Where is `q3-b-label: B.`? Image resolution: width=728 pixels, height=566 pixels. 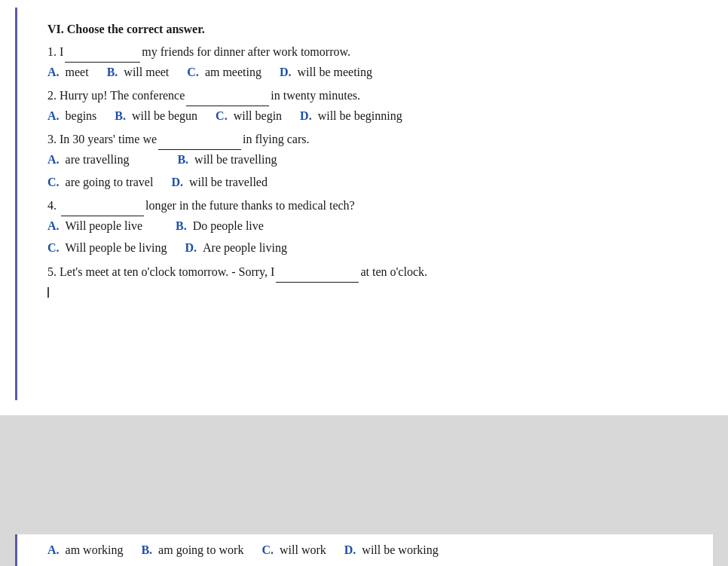
q3-b-label: B. is located at coordinates (182, 160).